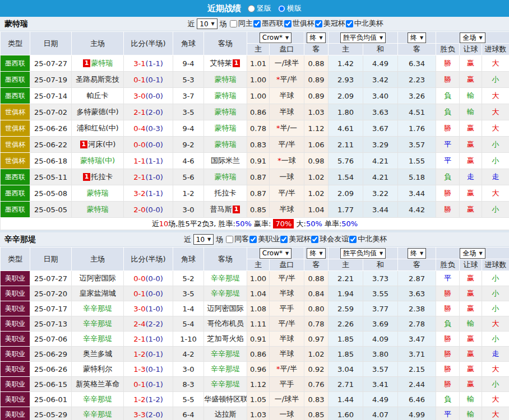 Image resolution: width=509 pixels, height=420 pixels. What do you see at coordinates (16, 161) in the screenshot?
I see `league-badge: 世俱杯` at bounding box center [16, 161].